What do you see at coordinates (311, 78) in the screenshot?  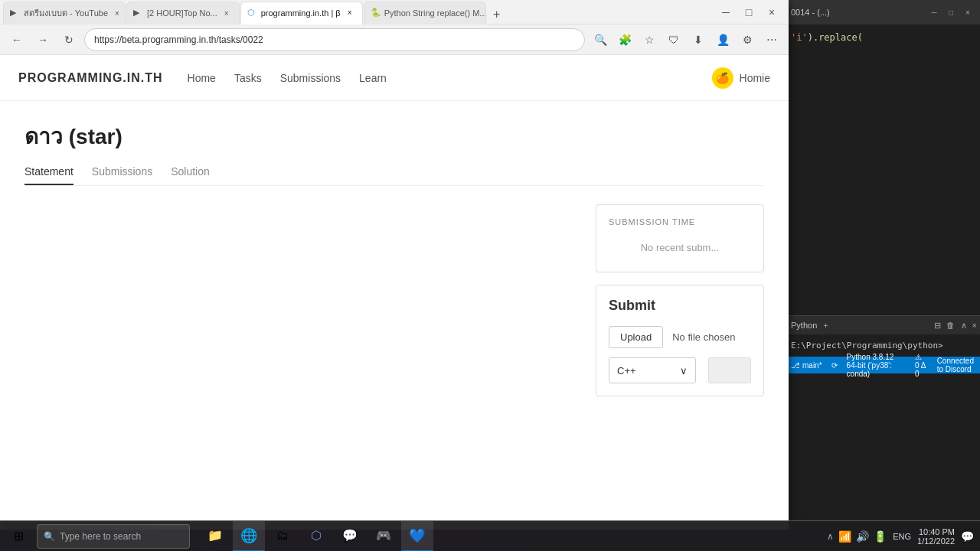 I see `nav-submissions: Submissions` at bounding box center [311, 78].